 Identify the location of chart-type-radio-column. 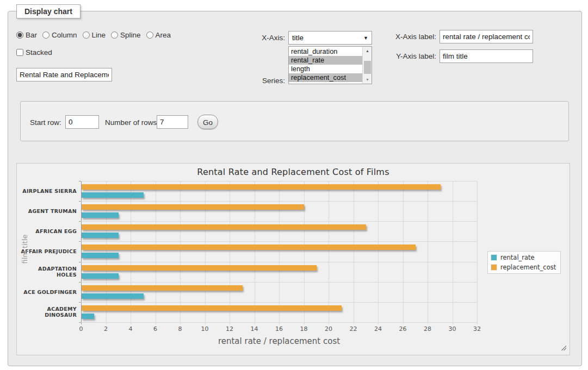
(46, 35).